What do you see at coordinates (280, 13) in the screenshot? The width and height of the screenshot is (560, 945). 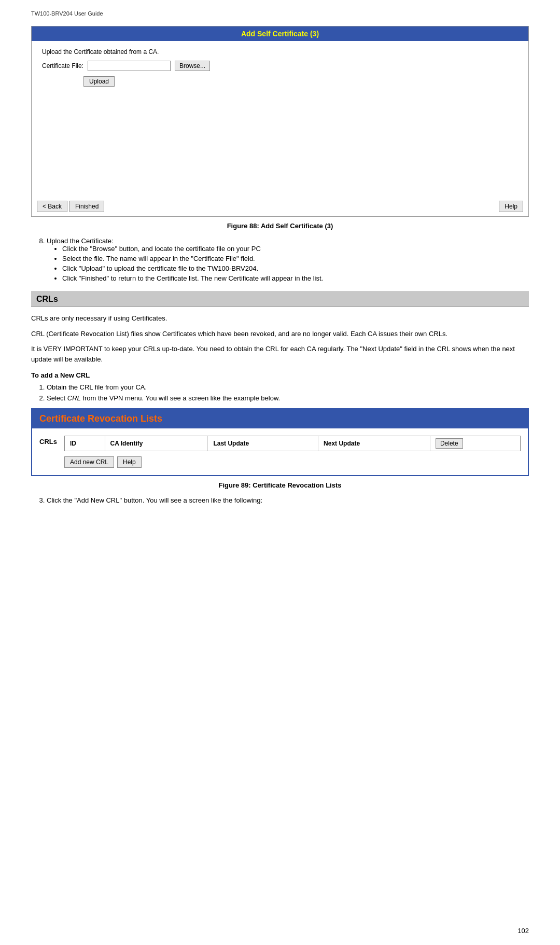 I see `page-header: TW100-BRV204 User Guide` at bounding box center [280, 13].